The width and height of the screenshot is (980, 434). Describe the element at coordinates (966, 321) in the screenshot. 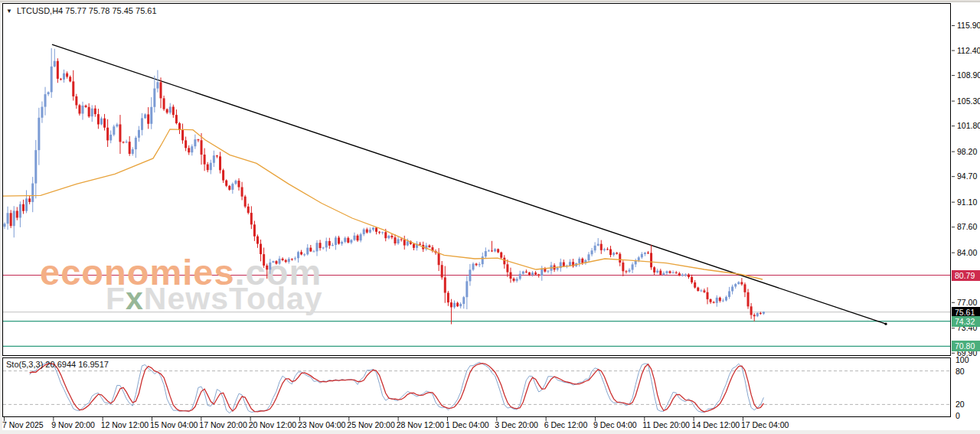

I see `price-badge-74.32: 74.32` at that location.